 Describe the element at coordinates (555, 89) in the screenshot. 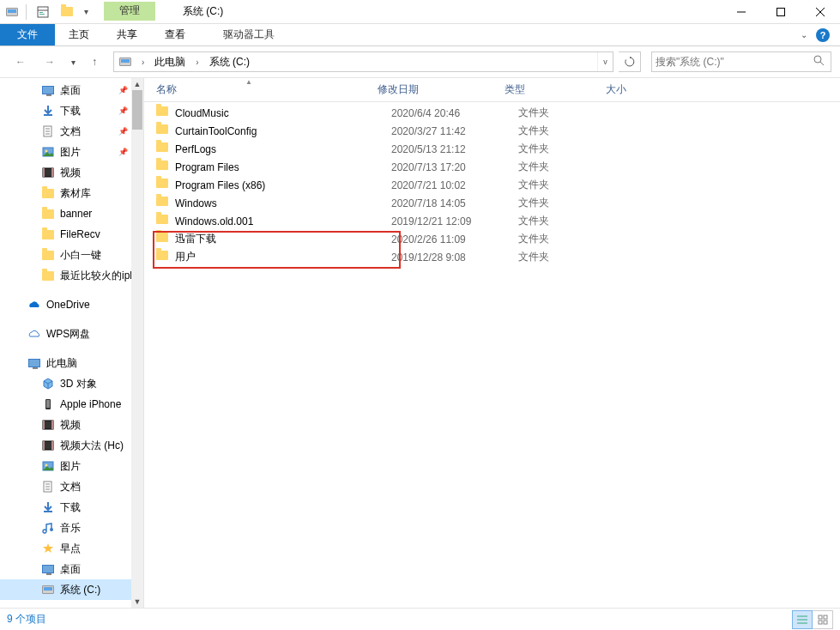

I see `column-type: 类型` at that location.